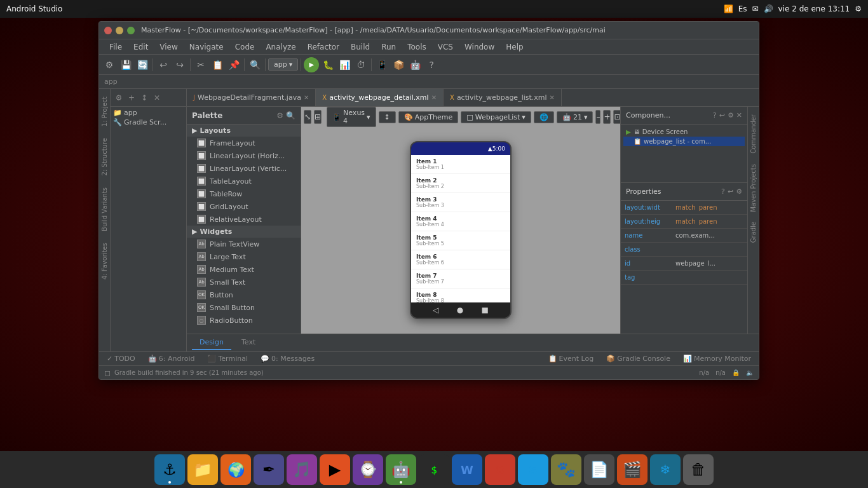  What do you see at coordinates (323, 47) in the screenshot?
I see `menu-refactor: Refactor` at bounding box center [323, 47].